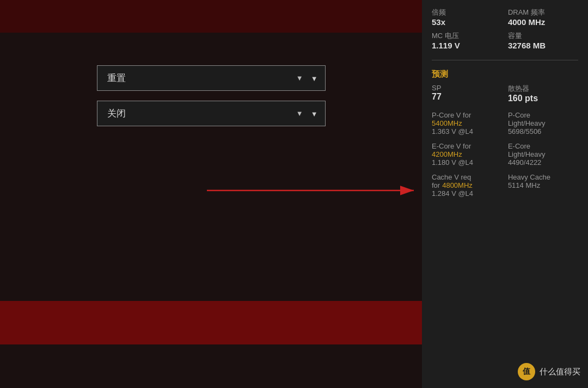 The height and width of the screenshot is (388, 588). I want to click on cache-row: Cache V req for 4800MHz 1.284 V @L4 Heav…, so click(505, 185).